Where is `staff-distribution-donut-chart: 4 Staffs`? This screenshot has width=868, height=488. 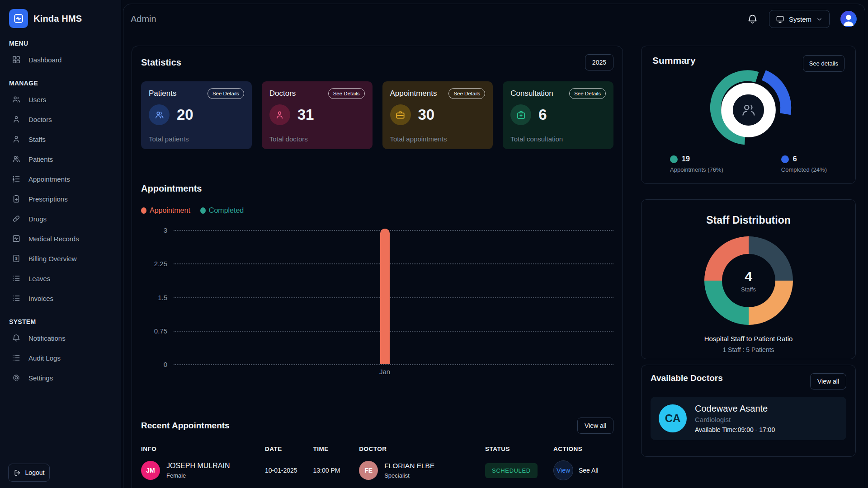
staff-distribution-donut-chart: 4 Staffs is located at coordinates (749, 281).